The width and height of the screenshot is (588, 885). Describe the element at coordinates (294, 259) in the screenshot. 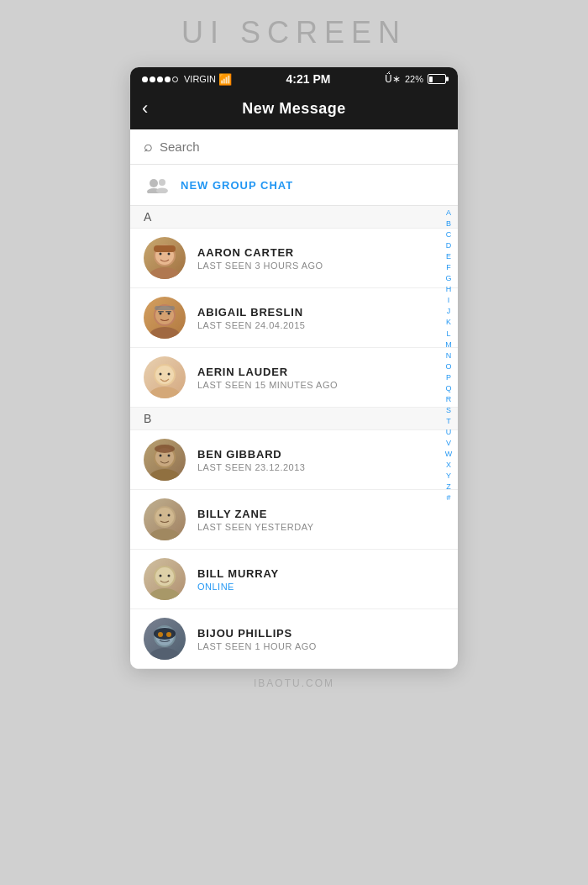

I see `contact-row: AARON CARTERLAST SEEN 3 HOURS AGO` at that location.